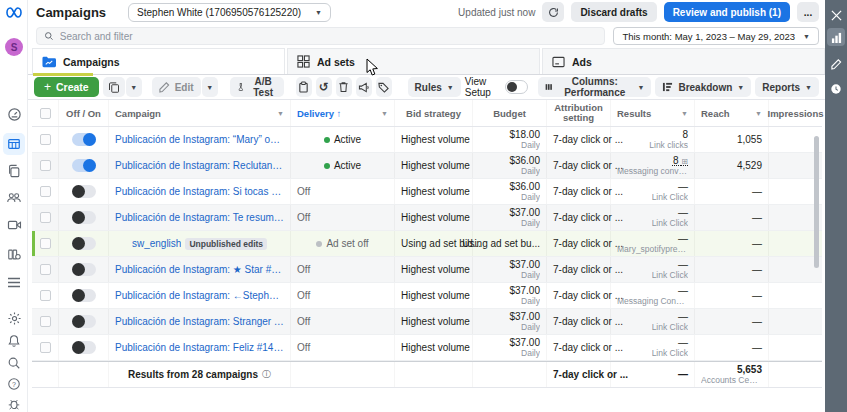 Image resolution: width=847 pixels, height=412 pixels. Describe the element at coordinates (176, 87) in the screenshot. I see `edit-button: Edit` at that location.